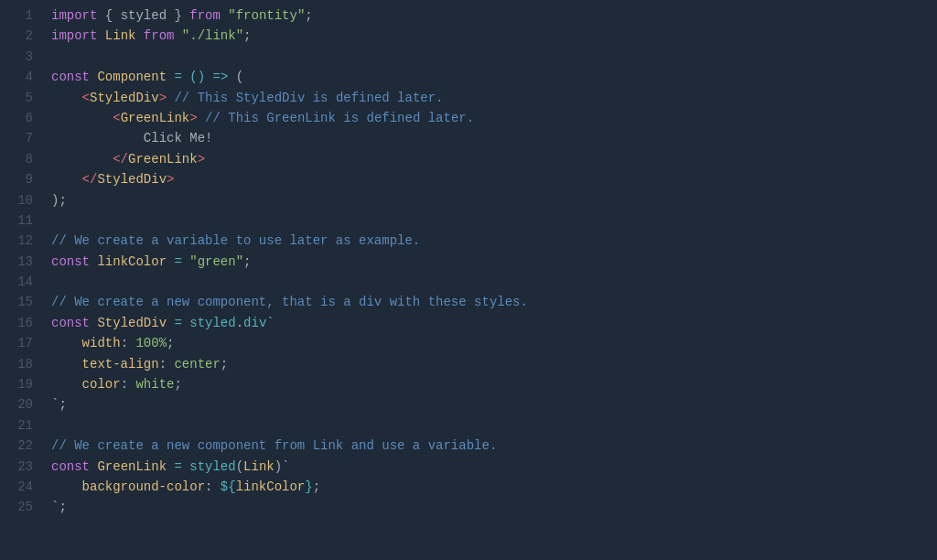  I want to click on line-number: 15, so click(24, 302).